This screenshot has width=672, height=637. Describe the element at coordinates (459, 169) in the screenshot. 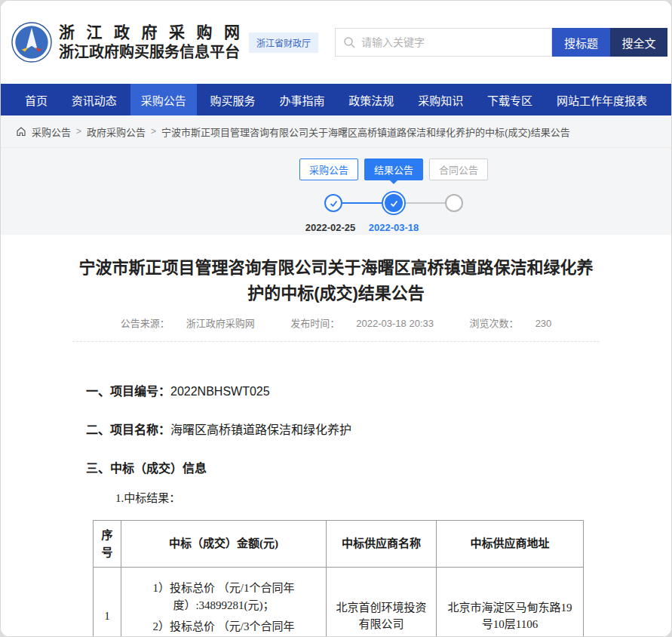

I see `tab-contract-notice: 合同公告` at that location.